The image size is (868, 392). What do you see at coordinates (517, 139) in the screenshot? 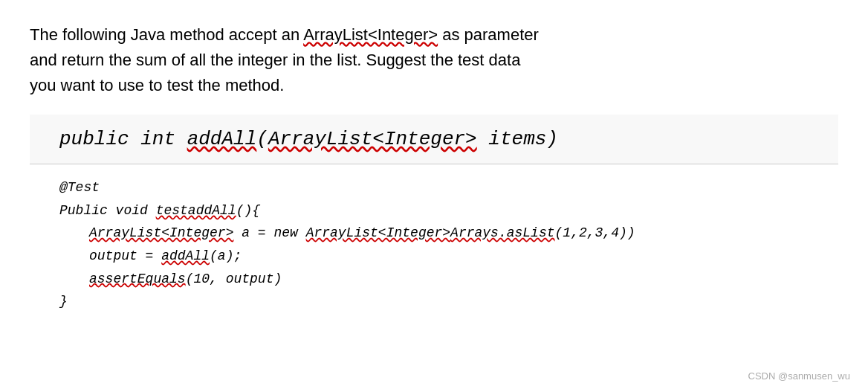
I see `param-items: items)` at bounding box center [517, 139].